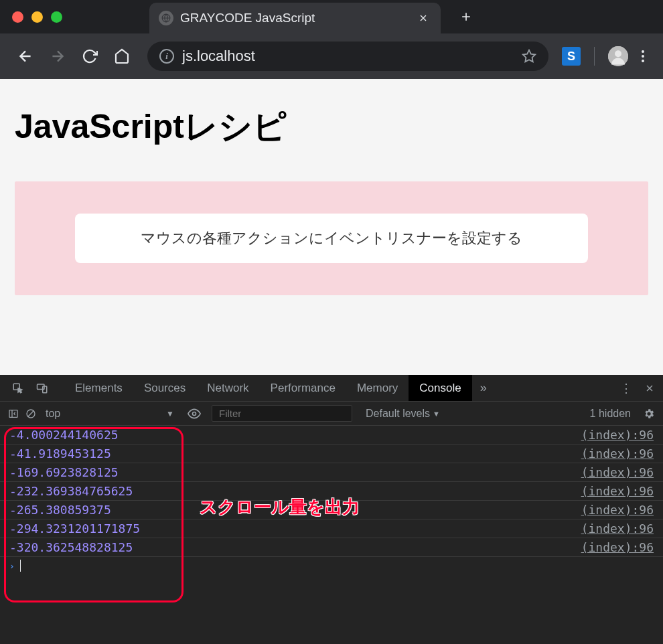  I want to click on bookmark-star-icon, so click(529, 56).